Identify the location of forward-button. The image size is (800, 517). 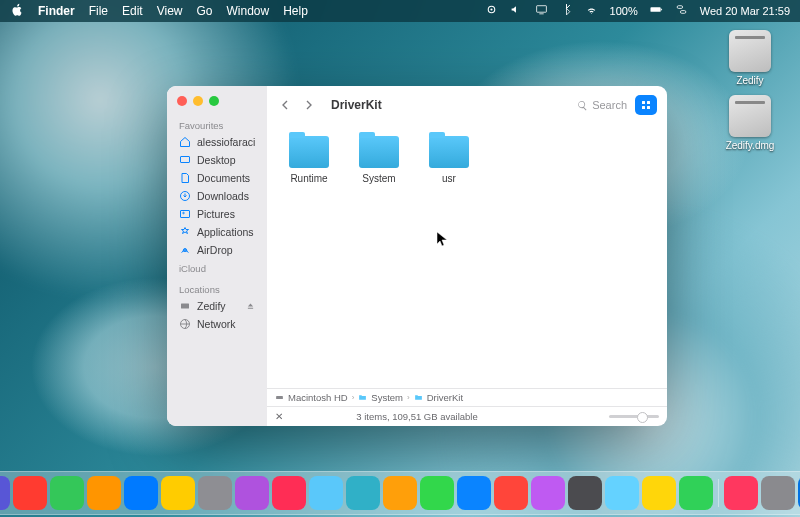
(309, 105).